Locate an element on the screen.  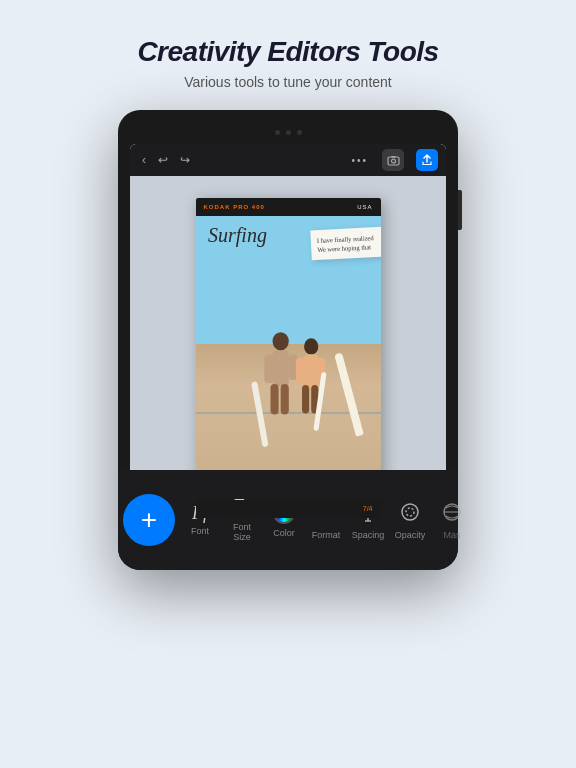
undo-button: ↩ is located at coordinates (163, 160).